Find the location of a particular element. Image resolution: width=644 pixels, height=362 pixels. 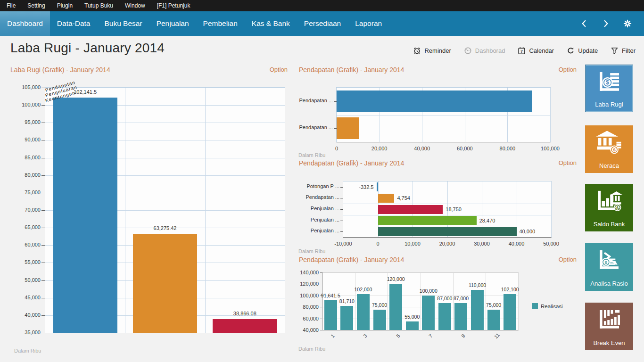

x-tick-label: 30,000 is located at coordinates (482, 244).